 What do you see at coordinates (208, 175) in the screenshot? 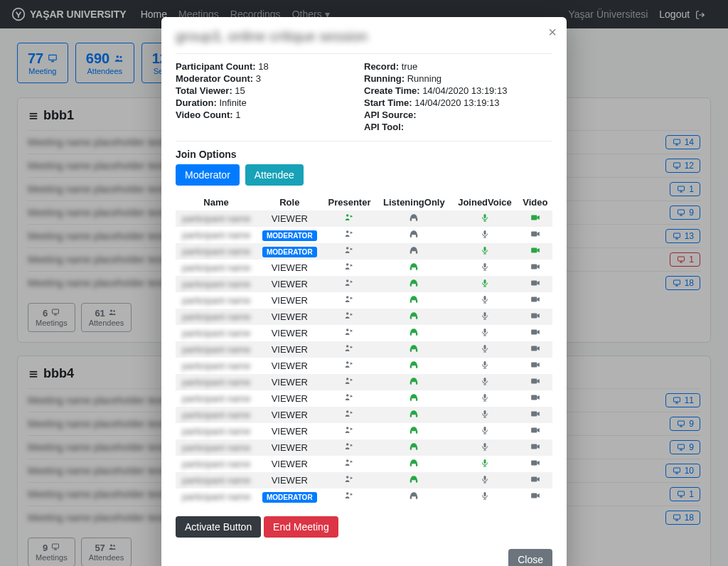
I see `join-moderator-button: Moderator` at bounding box center [208, 175].